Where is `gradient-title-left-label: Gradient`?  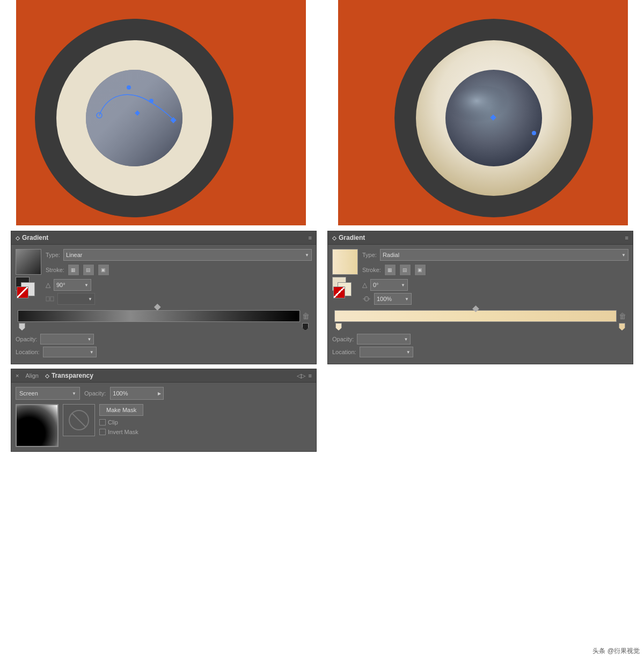 gradient-title-left-label: Gradient is located at coordinates (35, 238).